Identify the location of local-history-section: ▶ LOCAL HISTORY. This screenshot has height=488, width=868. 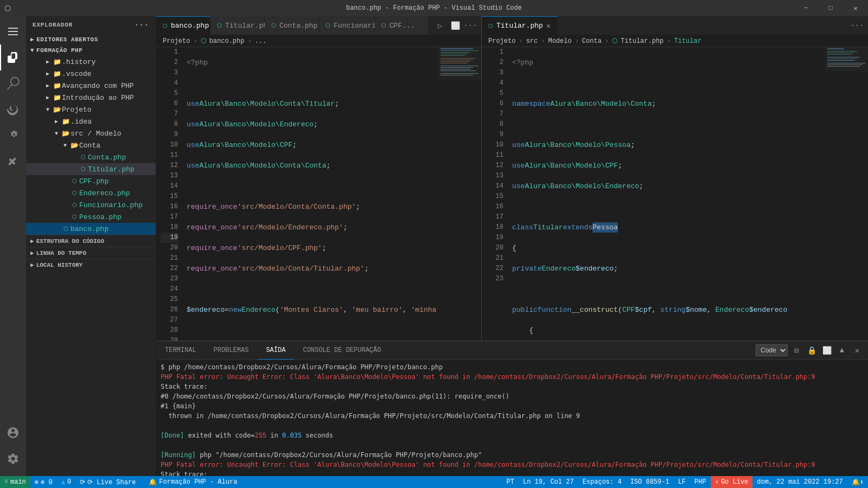
(91, 265).